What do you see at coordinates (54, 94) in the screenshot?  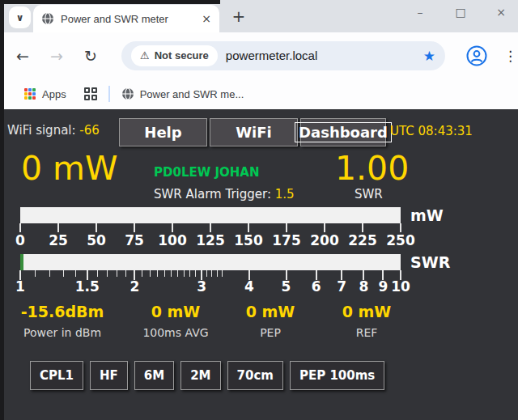 I see `apps-label: Apps` at bounding box center [54, 94].